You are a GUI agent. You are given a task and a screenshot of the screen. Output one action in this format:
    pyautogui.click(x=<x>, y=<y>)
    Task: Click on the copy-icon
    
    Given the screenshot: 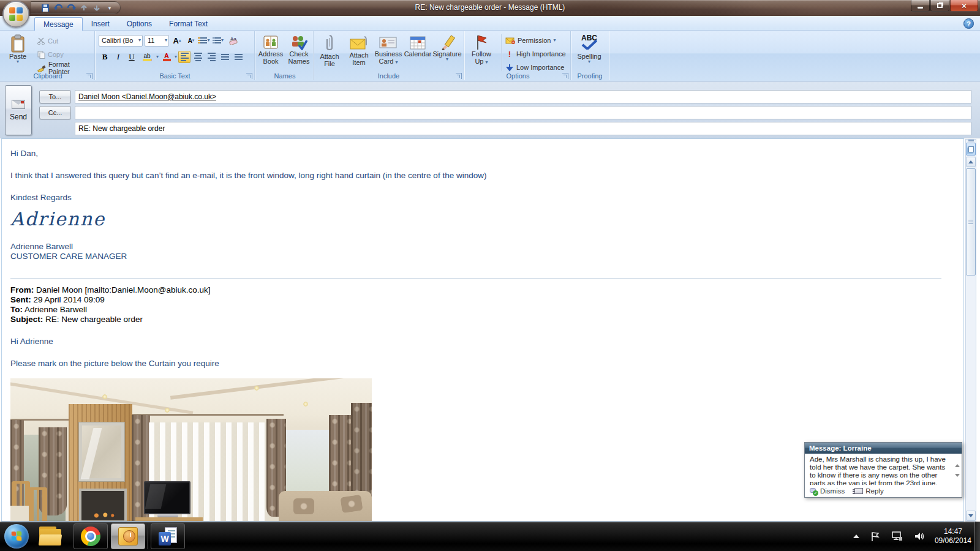 What is the action you would take?
    pyautogui.click(x=42, y=55)
    